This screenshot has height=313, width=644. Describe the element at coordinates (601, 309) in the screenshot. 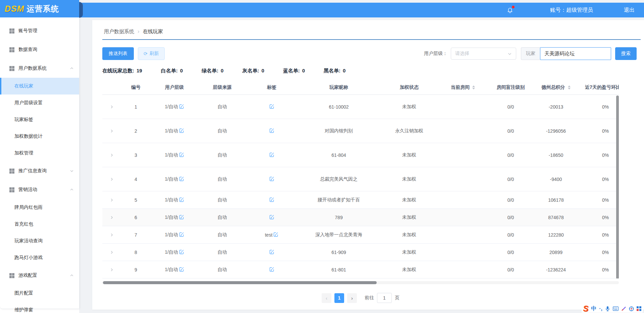

I see `punctuation-mode-icon: ·,` at that location.